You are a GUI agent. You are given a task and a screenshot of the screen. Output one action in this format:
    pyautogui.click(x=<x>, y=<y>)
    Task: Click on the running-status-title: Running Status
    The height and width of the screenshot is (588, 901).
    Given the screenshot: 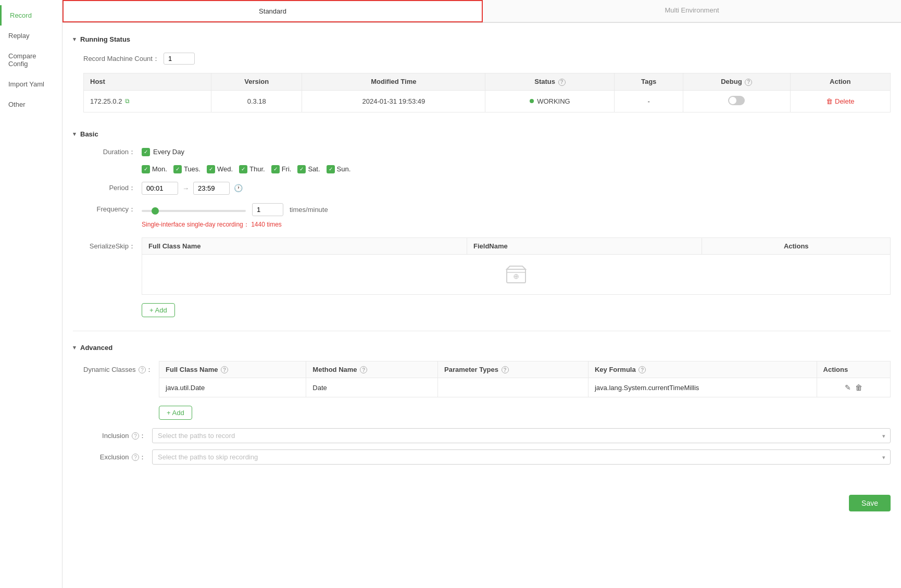 What is the action you would take?
    pyautogui.click(x=105, y=40)
    